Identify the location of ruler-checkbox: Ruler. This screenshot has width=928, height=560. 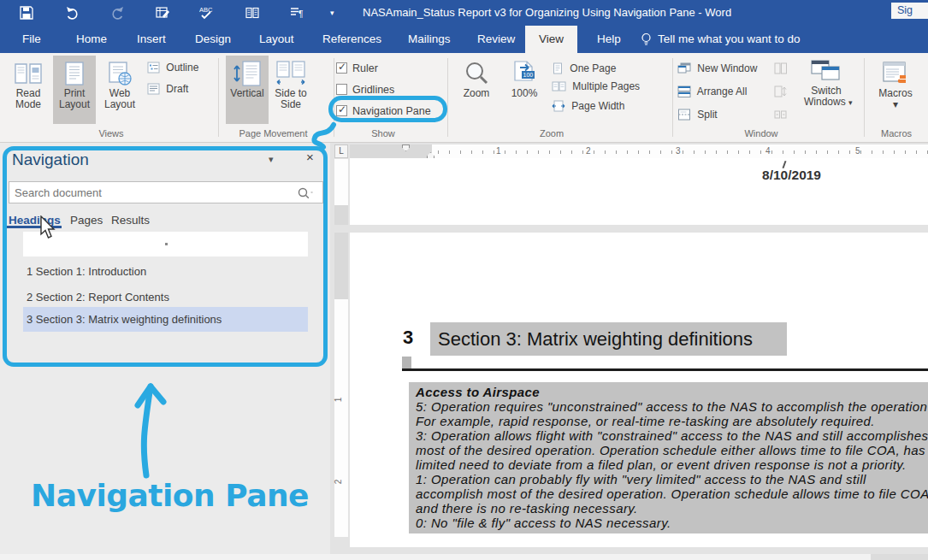
(358, 68).